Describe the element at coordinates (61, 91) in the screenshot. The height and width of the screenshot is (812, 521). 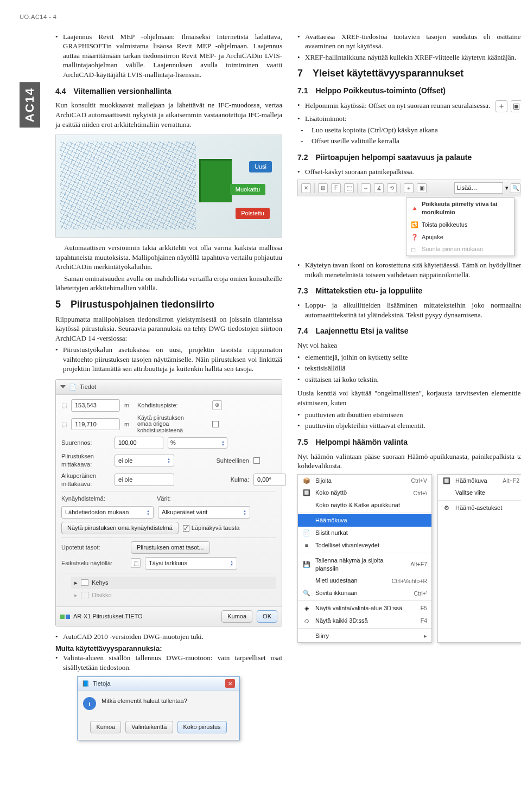
I see `heading-number: 4.4` at that location.